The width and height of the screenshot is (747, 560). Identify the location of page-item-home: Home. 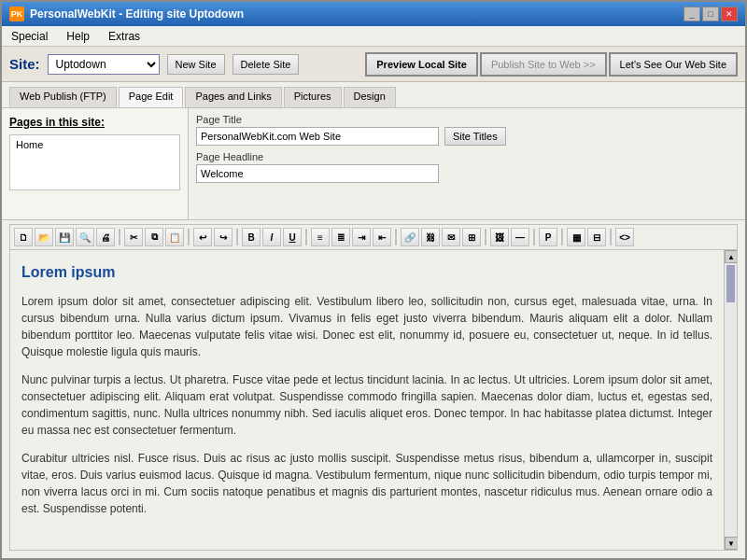
(95, 145).